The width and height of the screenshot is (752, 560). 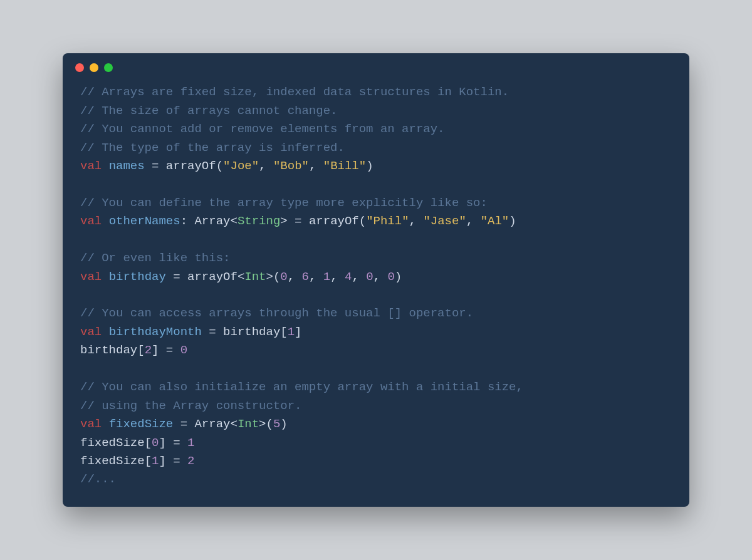 I want to click on code-line: birthday[2] = 0, so click(x=376, y=351).